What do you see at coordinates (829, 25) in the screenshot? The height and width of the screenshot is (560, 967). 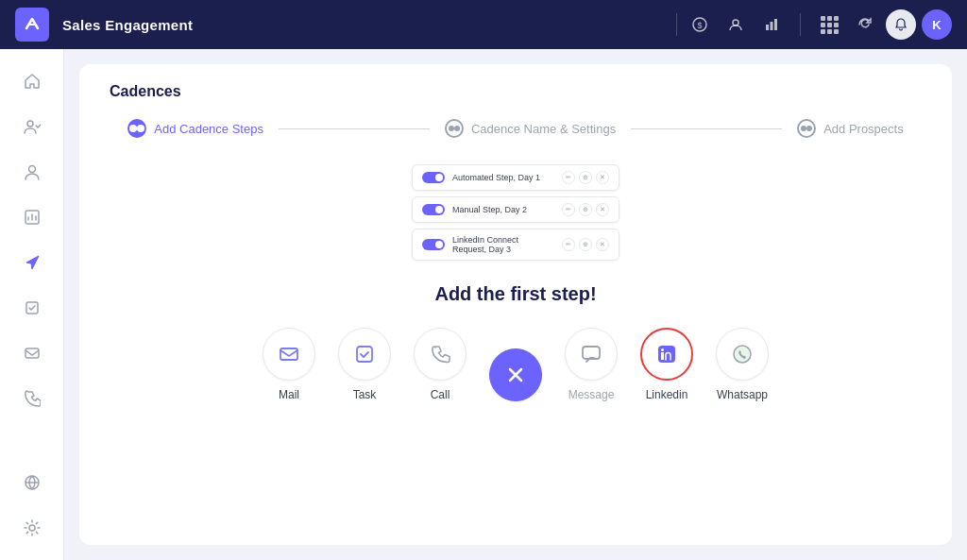 I see `grid-icon` at bounding box center [829, 25].